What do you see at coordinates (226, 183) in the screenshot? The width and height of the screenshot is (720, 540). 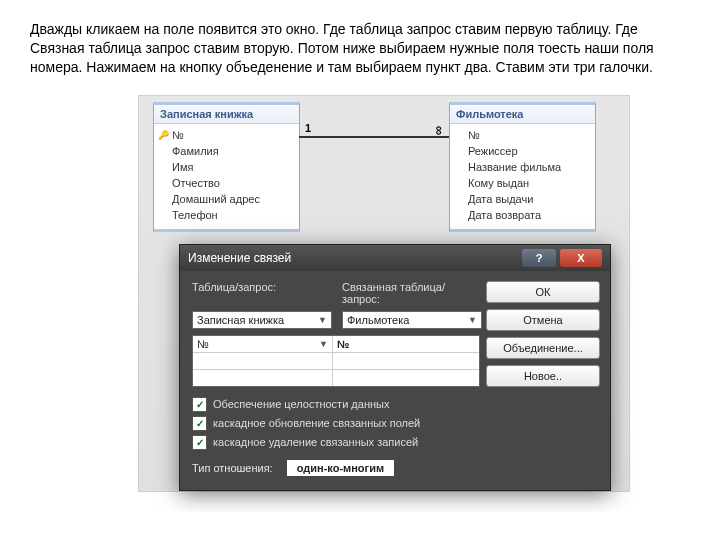 I see `entity-field: Отчество` at bounding box center [226, 183].